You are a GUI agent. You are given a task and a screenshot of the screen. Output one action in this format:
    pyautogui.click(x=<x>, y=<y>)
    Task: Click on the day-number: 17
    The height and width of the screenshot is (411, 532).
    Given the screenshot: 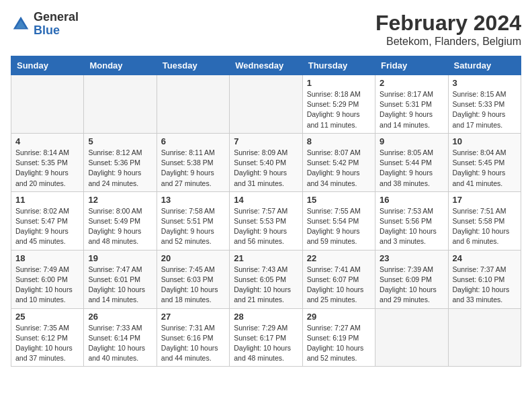 What is the action you would take?
    pyautogui.click(x=485, y=200)
    